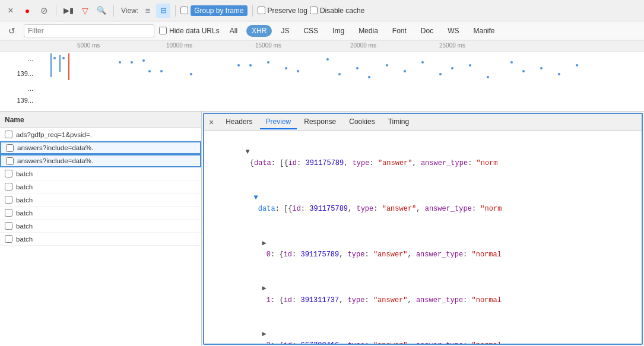 The height and width of the screenshot is (346, 644). Describe the element at coordinates (285, 31) in the screenshot. I see `filter-js-button: JS` at that location.